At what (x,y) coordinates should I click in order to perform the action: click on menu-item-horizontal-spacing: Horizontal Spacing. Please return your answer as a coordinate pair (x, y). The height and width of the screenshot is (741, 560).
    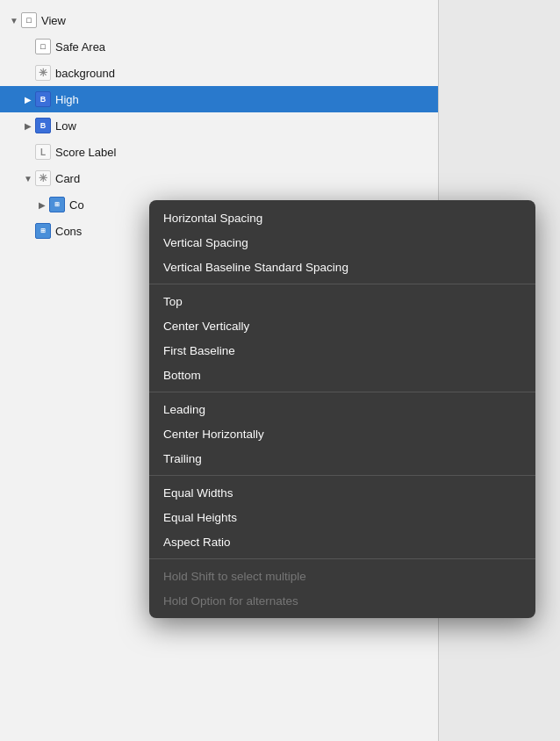
    Looking at the image, I should click on (342, 218).